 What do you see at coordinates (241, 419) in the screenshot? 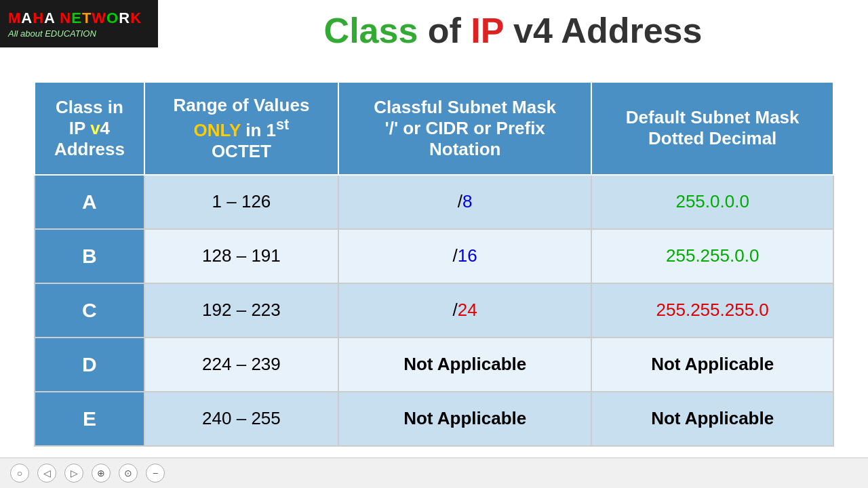
I see `cell-range-e: 240 – 255` at bounding box center [241, 419].